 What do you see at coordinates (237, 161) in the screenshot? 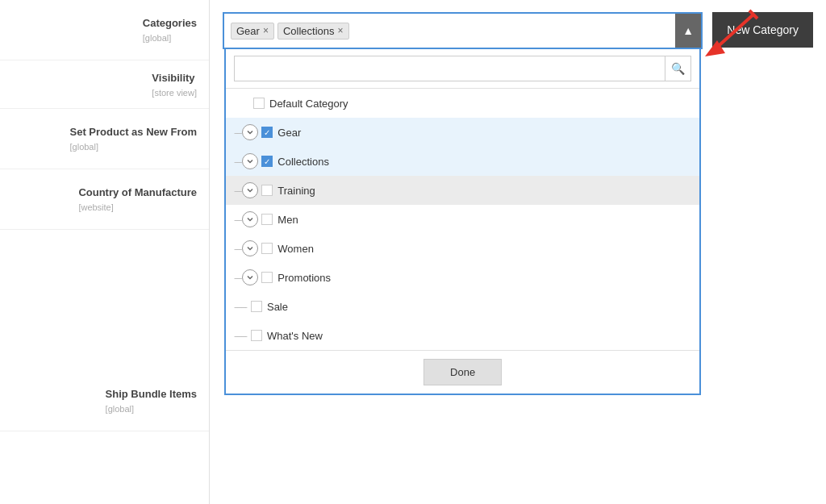
I see `tree-dashes-collections: -----` at bounding box center [237, 161].